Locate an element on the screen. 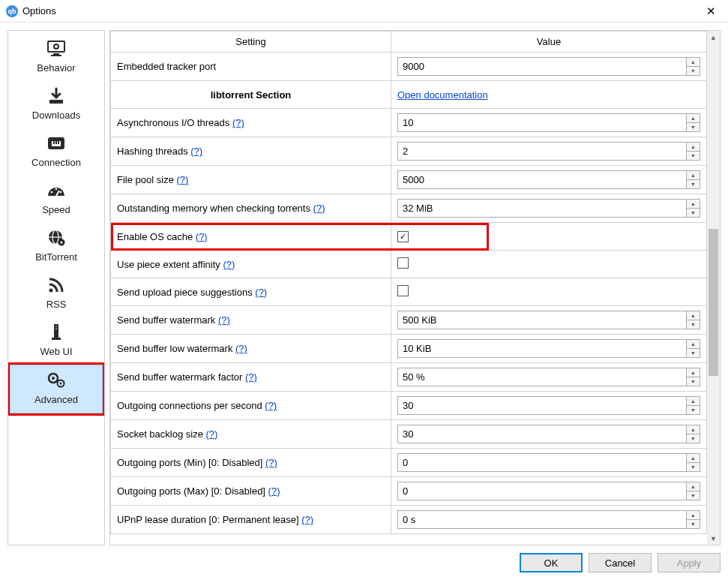 The width and height of the screenshot is (728, 580). spin-input: 10▲▼ is located at coordinates (549, 123).